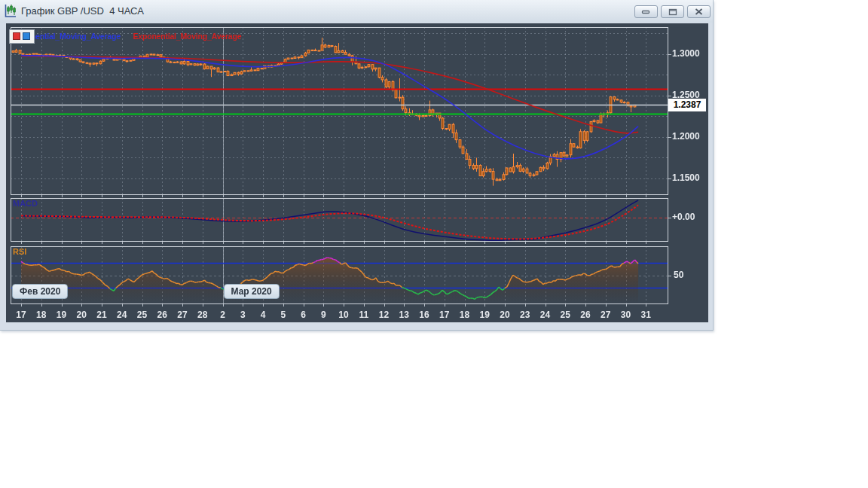  What do you see at coordinates (11, 11) in the screenshot?
I see `candlestick-chart-icon` at bounding box center [11, 11].